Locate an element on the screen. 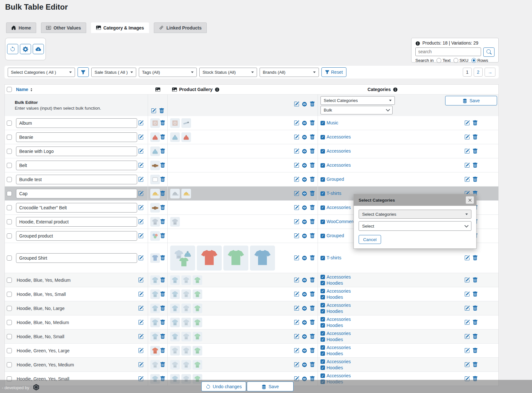  radio-sku: SKU is located at coordinates (461, 60).